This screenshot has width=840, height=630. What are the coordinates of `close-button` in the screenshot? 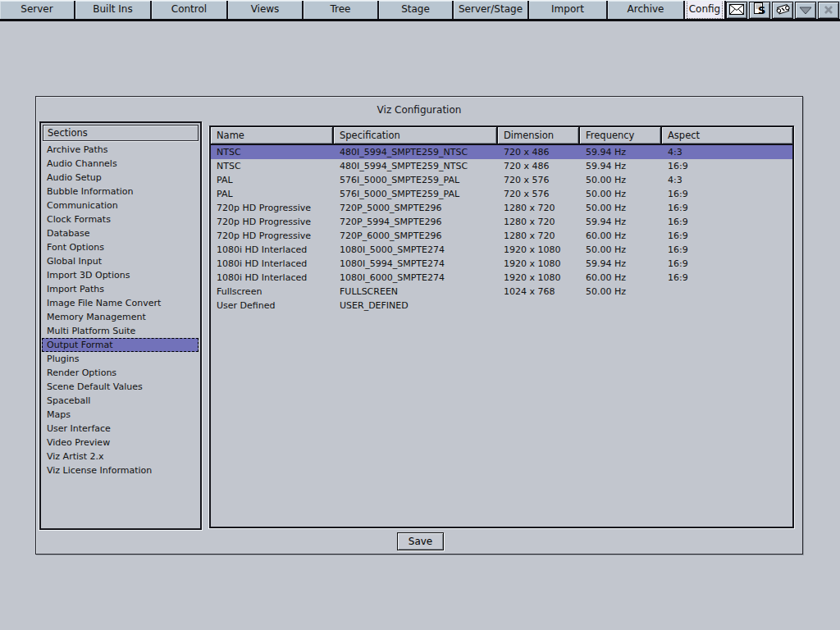 It's located at (829, 10).